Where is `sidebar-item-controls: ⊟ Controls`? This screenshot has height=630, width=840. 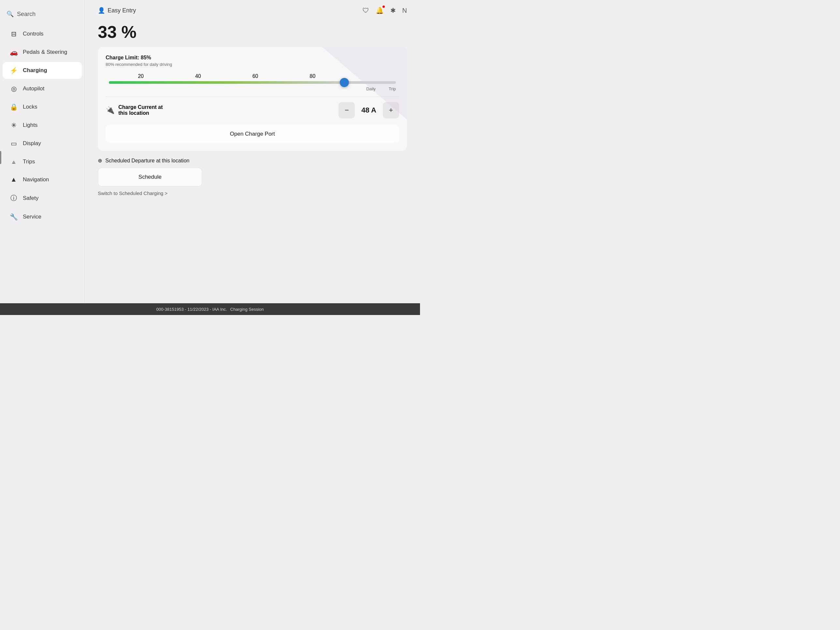 sidebar-item-controls: ⊟ Controls is located at coordinates (43, 34).